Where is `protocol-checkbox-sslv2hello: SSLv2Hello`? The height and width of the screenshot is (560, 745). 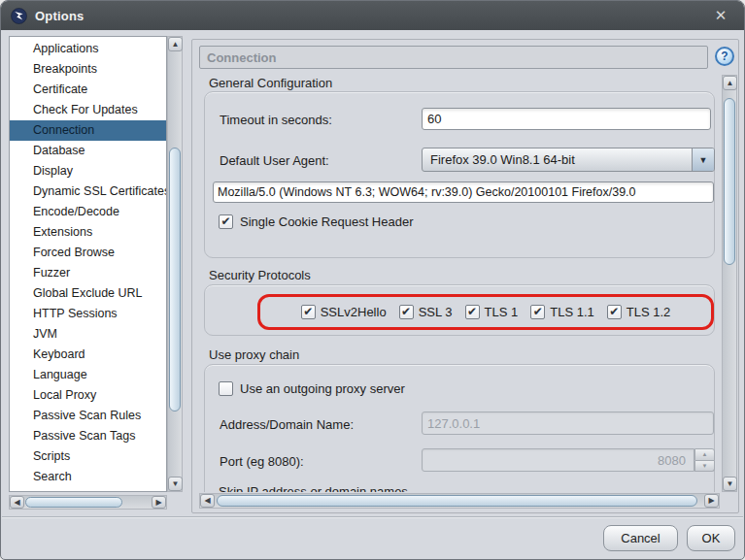 protocol-checkbox-sslv2hello: SSLv2Hello is located at coordinates (344, 313).